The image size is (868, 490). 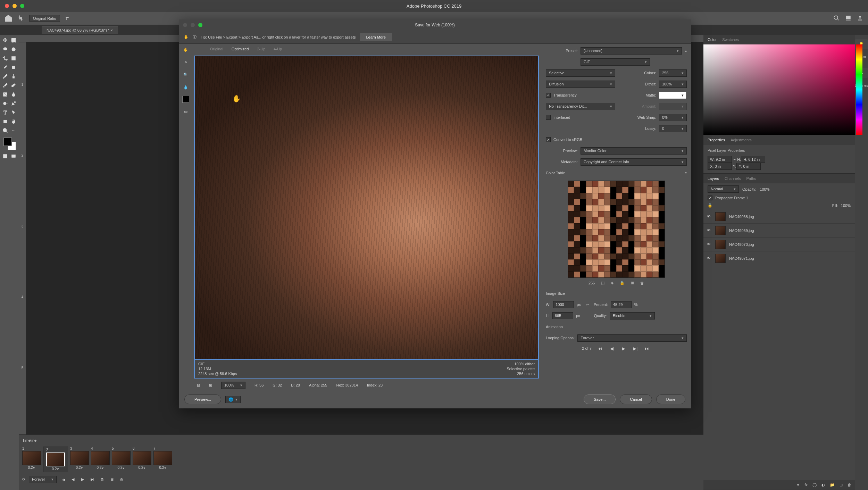 What do you see at coordinates (185, 25) in the screenshot?
I see `dialog-close-button` at bounding box center [185, 25].